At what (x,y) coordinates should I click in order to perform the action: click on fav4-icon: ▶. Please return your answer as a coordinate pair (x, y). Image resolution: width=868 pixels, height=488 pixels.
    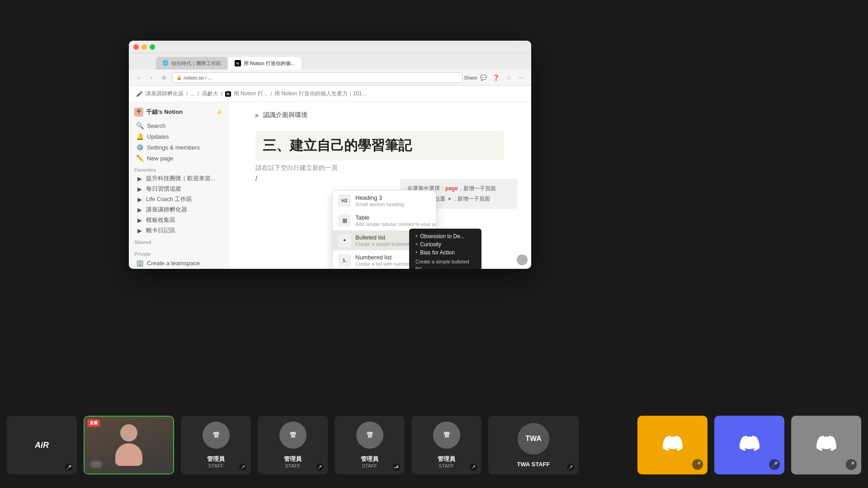
    Looking at the image, I should click on (140, 210).